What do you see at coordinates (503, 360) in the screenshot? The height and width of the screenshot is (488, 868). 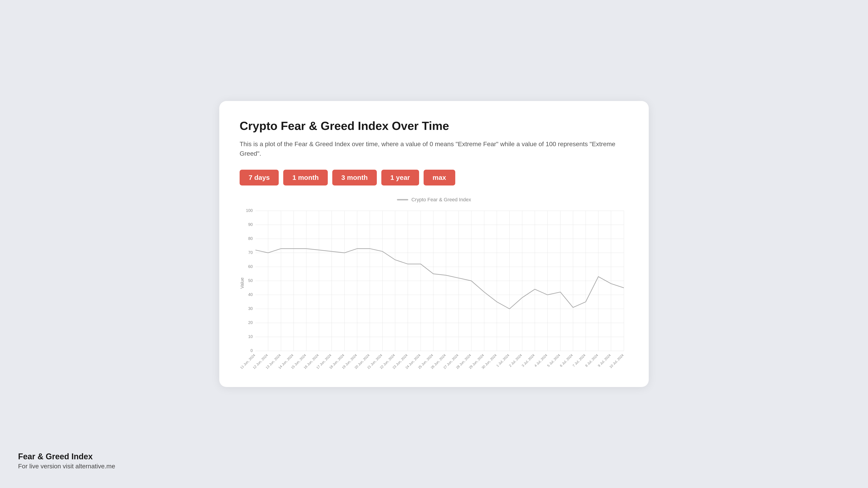 I see `svg-text: 1 Jul, 2024` at bounding box center [503, 360].